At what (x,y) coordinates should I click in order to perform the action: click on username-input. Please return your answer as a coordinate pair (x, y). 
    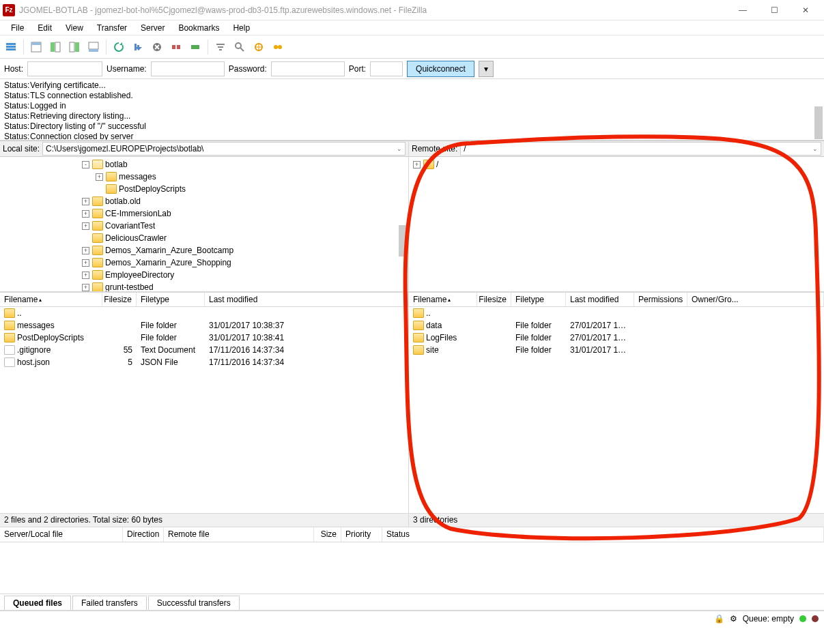
    Looking at the image, I should click on (188, 69).